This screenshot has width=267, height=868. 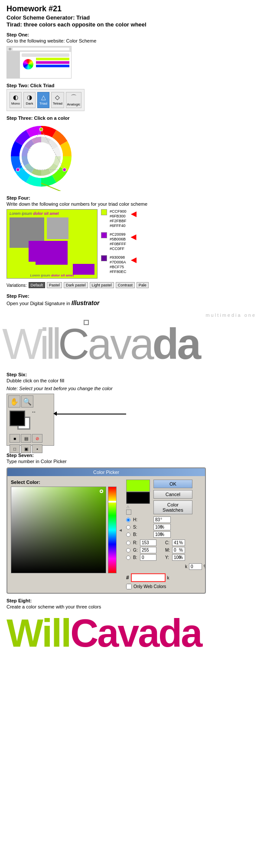 What do you see at coordinates (37, 449) in the screenshot?
I see `present-btn: ▪` at bounding box center [37, 449].